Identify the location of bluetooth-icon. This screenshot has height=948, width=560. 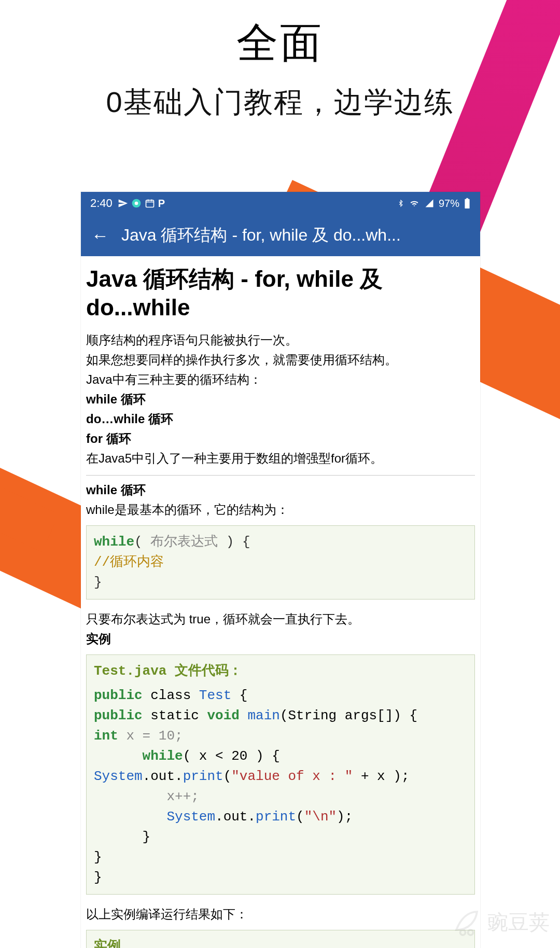
(401, 203).